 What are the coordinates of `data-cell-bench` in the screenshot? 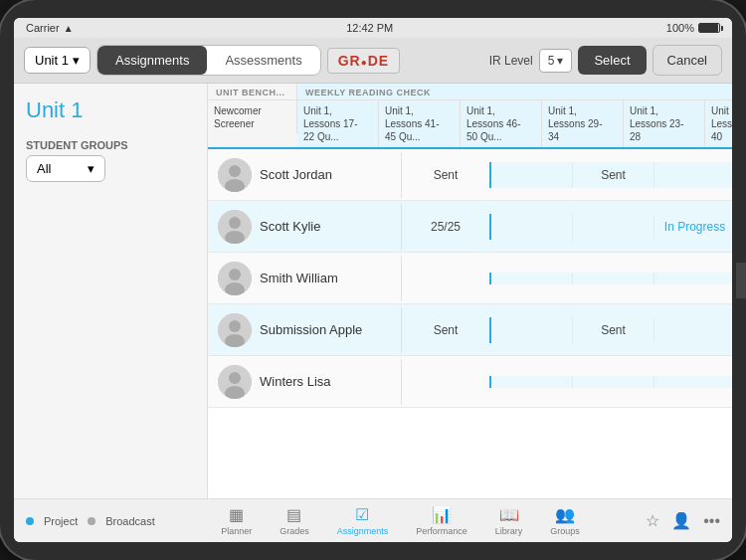 It's located at (447, 382).